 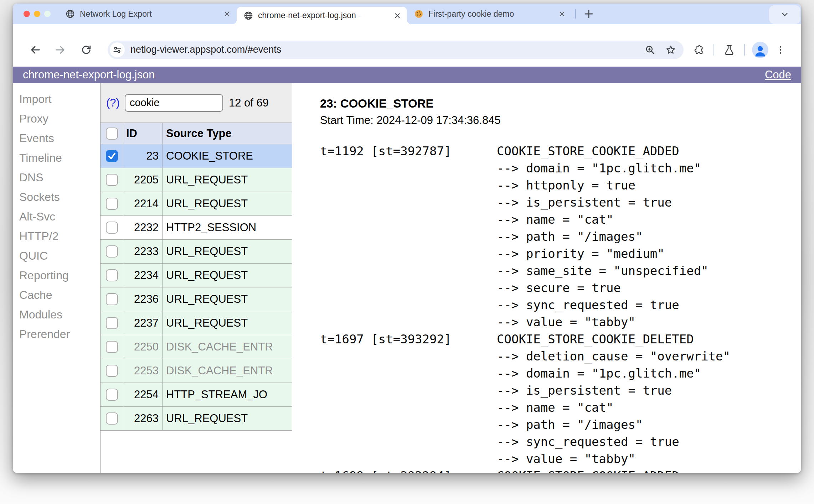 I want to click on log-param: --> deletion_cause = "overwrite", so click(x=561, y=356).